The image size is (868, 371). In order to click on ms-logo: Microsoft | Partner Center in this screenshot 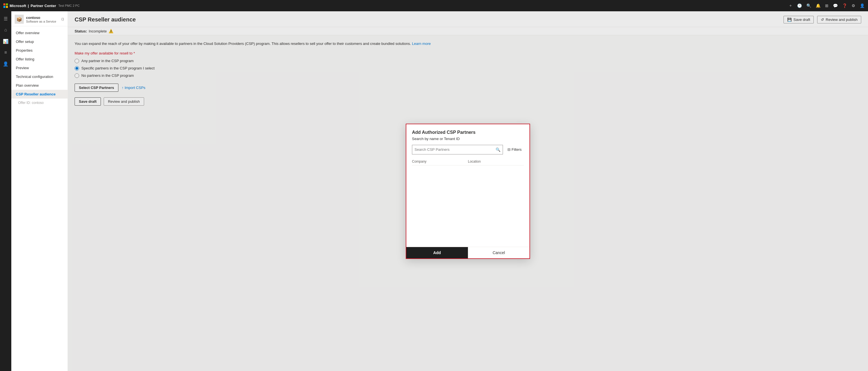, I will do `click(30, 5)`.